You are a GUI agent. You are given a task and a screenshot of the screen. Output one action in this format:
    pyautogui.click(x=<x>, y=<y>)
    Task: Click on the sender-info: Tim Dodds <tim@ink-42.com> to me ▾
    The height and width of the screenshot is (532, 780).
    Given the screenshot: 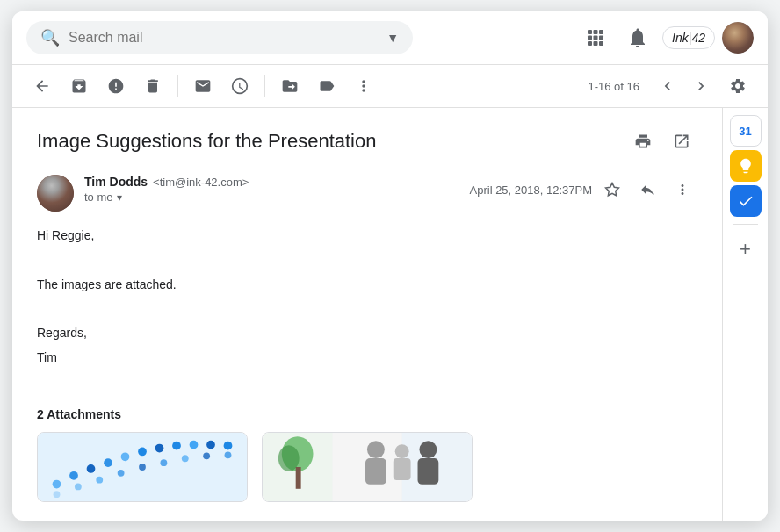 What is the action you would take?
    pyautogui.click(x=272, y=190)
    